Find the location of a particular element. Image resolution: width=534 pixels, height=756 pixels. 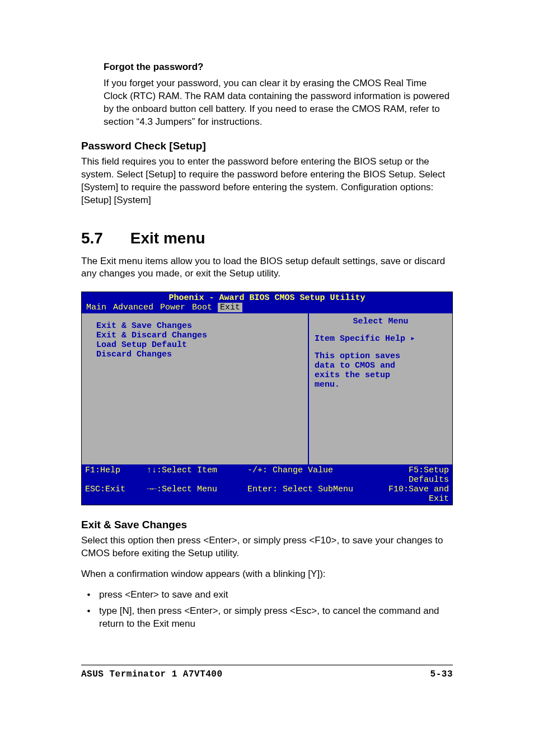

bios-footer-enter: Enter: Select SubMenu is located at coordinates (309, 494).